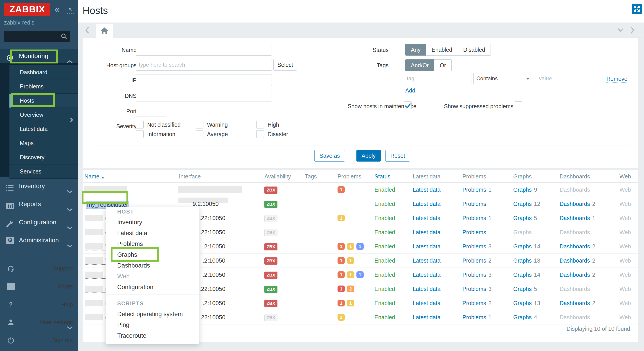 This screenshot has height=351, width=644. Describe the element at coordinates (124, 325) in the screenshot. I see `context-menu-item-ping: Ping` at that location.